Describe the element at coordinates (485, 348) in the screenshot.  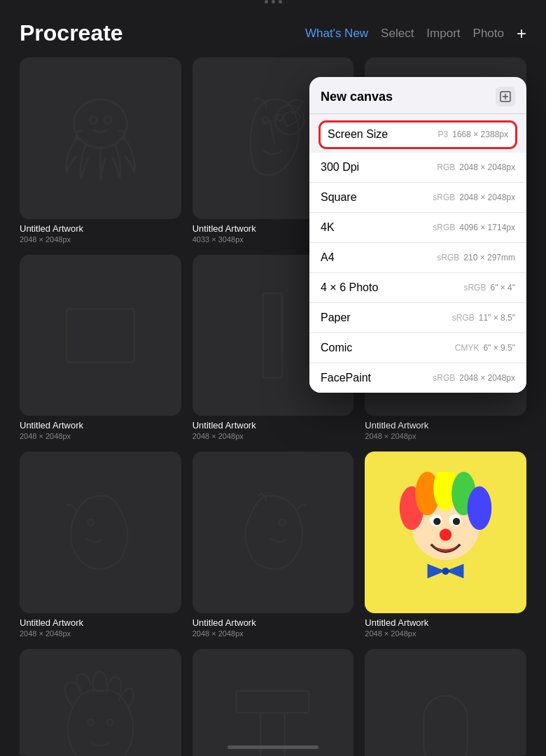
I see `canvas-preset-meta: CMYK 6" × 9.5"` at that location.